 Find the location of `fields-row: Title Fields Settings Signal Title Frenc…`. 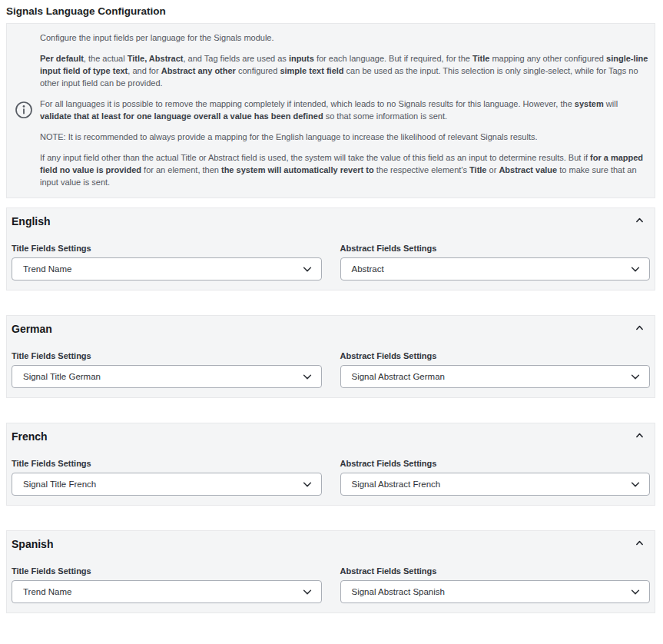

fields-row: Title Fields Settings Signal Title Frenc… is located at coordinates (330, 471).